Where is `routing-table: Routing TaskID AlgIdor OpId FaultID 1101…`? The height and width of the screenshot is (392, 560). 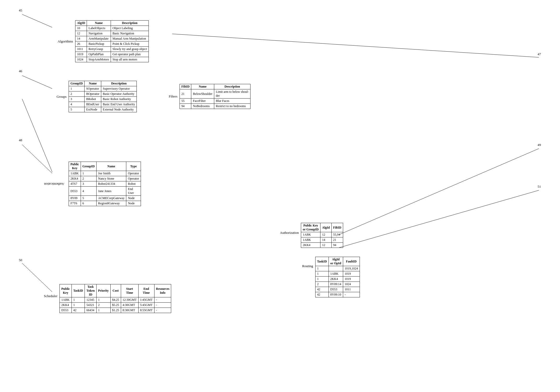 routing-table: Routing TaskID AlgIdor OpId FaultID 1101… is located at coordinates (329, 277).